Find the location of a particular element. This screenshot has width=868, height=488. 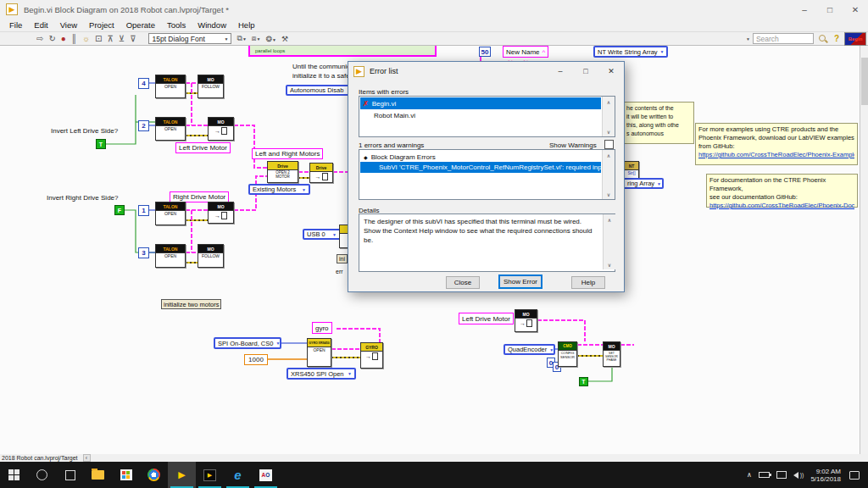

motor-refnum-get-node: MO → is located at coordinates (526, 320).